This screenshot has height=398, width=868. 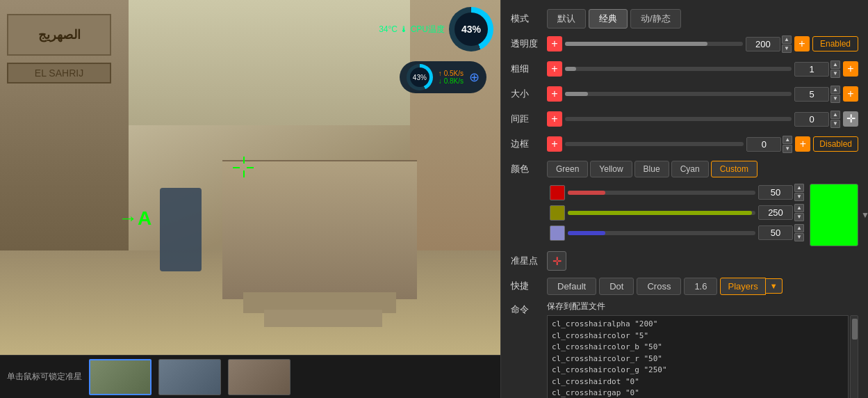 I want to click on color-yellow-btn: Yellow, so click(x=611, y=169).